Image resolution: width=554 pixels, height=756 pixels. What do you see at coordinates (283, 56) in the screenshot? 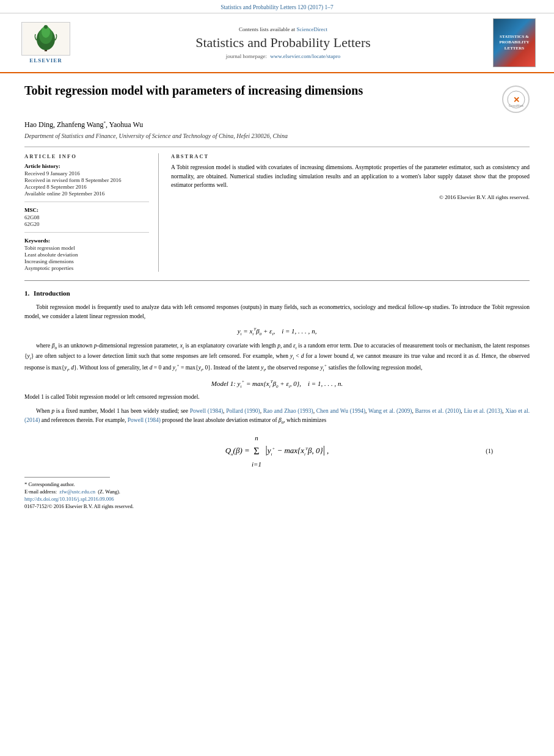
I see `homepage-line: journal homepage: www.elsevier.com/locat…` at bounding box center [283, 56].